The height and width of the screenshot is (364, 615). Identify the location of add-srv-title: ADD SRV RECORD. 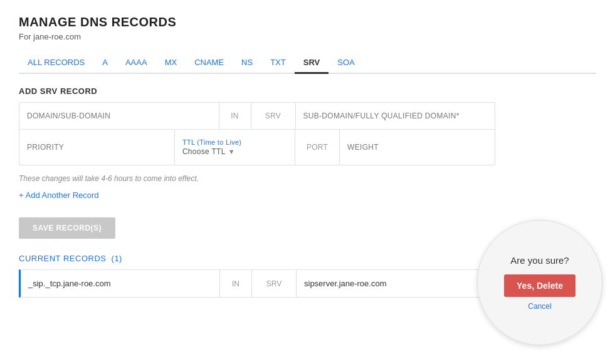
(307, 91).